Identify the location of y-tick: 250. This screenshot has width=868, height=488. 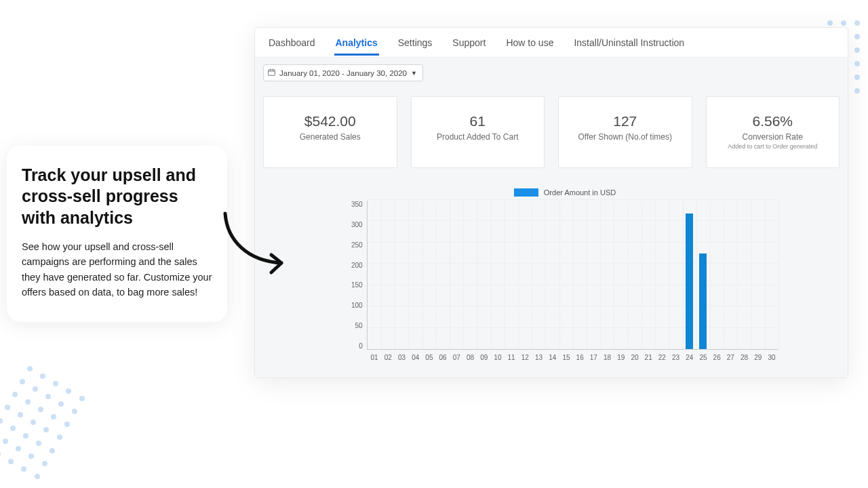
(357, 245).